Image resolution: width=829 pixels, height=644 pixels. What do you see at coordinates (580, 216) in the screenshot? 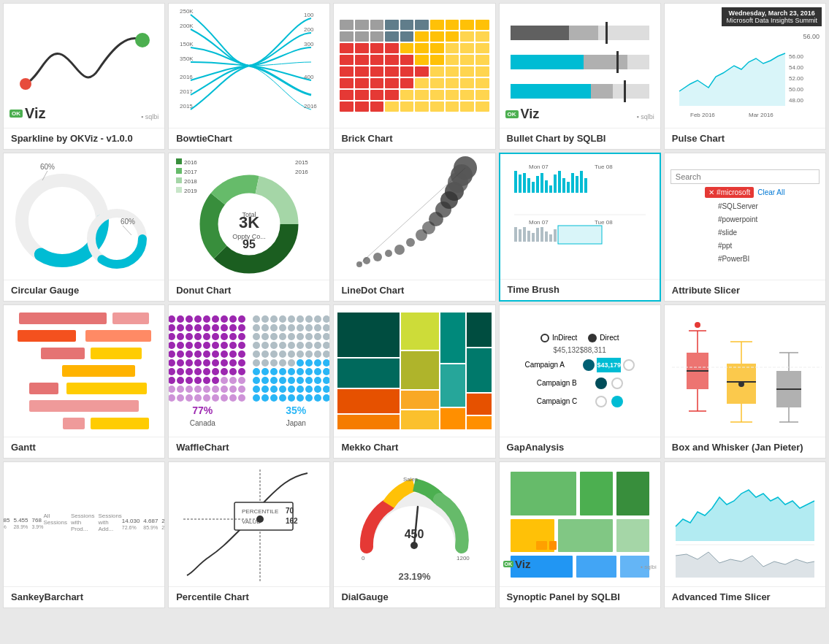
I see `timebrush-visual: Mon 07 Tue 08` at bounding box center [580, 216].